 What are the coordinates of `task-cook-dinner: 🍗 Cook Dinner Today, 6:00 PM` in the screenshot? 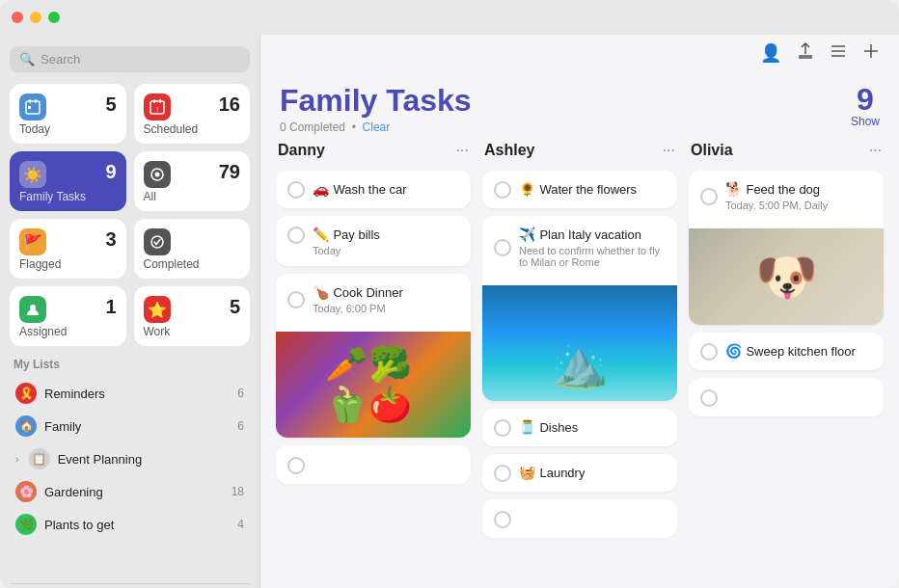 It's located at (373, 356).